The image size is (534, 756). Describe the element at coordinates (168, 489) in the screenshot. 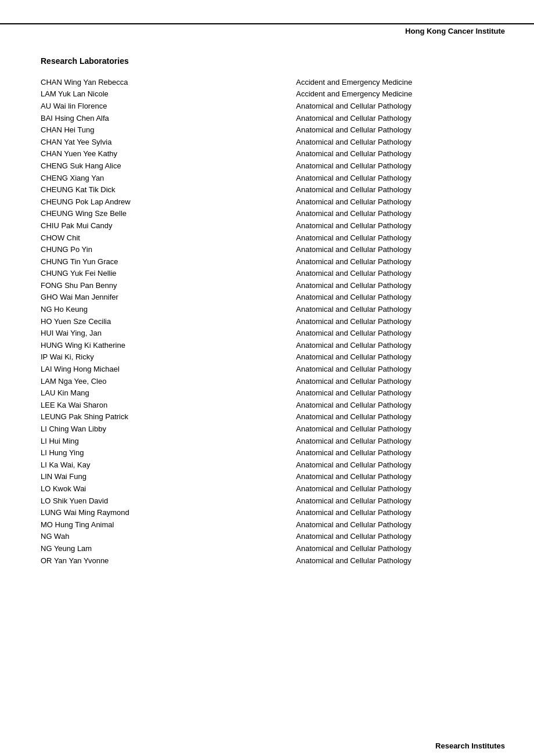

I see `entry-name: LO Kwok Wai` at that location.